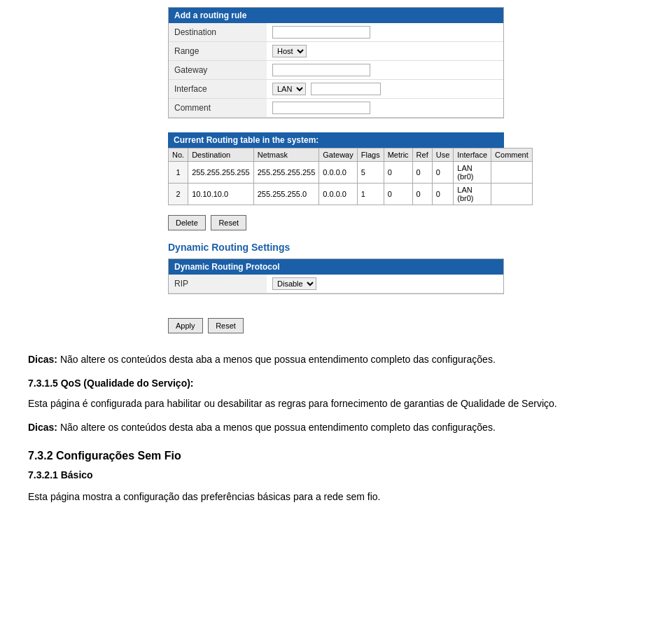 The image size is (672, 643). I want to click on section-731-title: 7.3.1.5 QoS (Qualidade do Serviço):, so click(336, 383).